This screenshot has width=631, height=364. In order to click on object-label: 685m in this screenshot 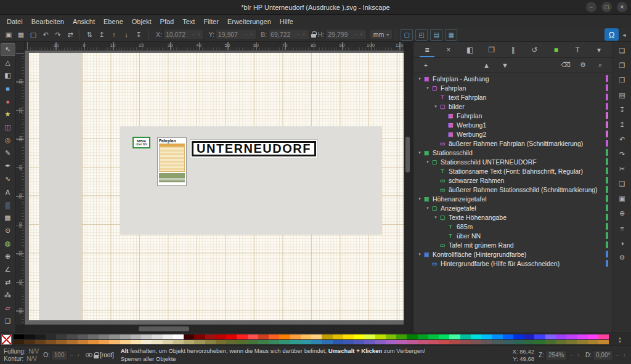, I will do `click(465, 227)`.